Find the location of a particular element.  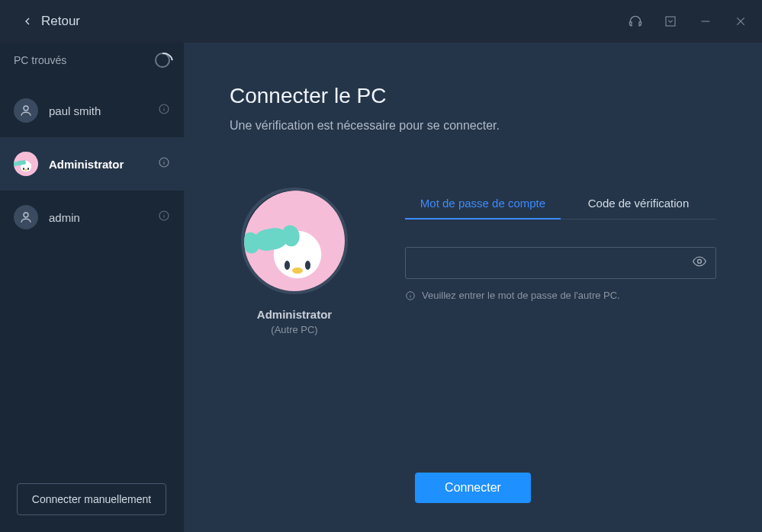

headset-icon is located at coordinates (635, 21).